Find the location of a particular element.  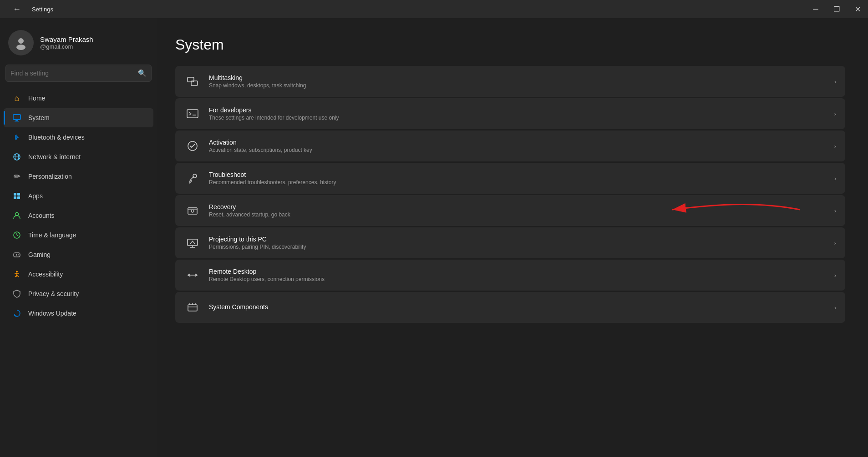

time-icon is located at coordinates (17, 235).